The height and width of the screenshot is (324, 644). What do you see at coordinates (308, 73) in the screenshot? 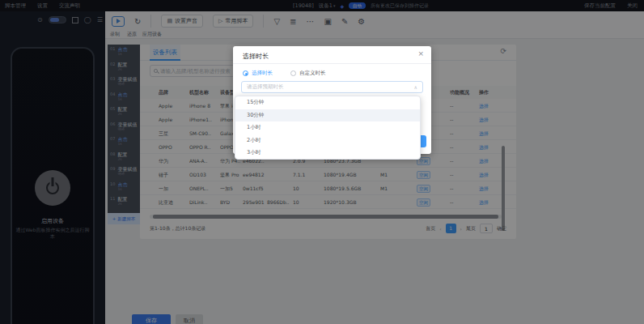
I see `radio-custom-duration: 自定义时长` at bounding box center [308, 73].